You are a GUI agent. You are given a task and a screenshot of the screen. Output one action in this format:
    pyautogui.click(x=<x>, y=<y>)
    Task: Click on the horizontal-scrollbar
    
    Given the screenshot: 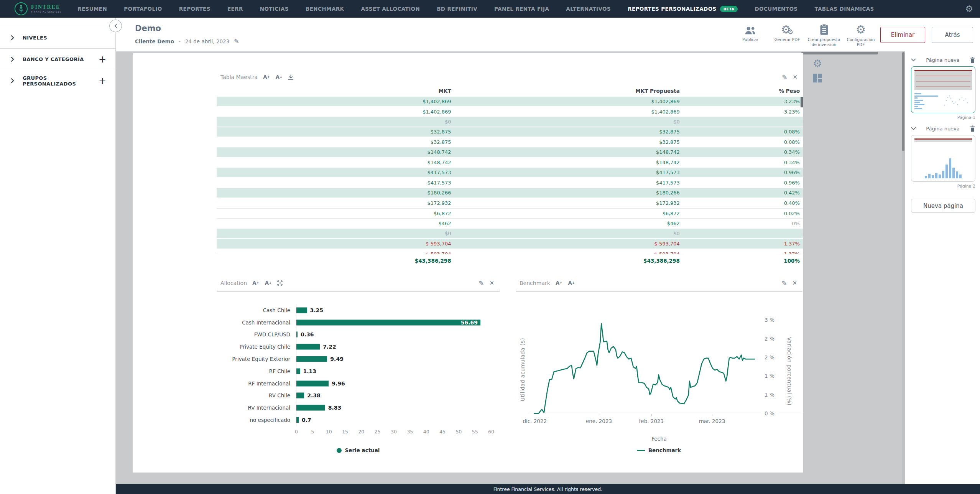 What is the action you would take?
    pyautogui.click(x=840, y=53)
    